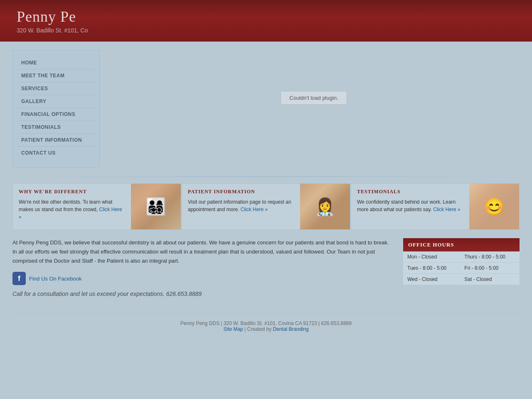 The image size is (532, 399). What do you see at coordinates (202, 272) in the screenshot?
I see `about-text: At Penny Peng DDS, we believe that succe…` at bounding box center [202, 272].